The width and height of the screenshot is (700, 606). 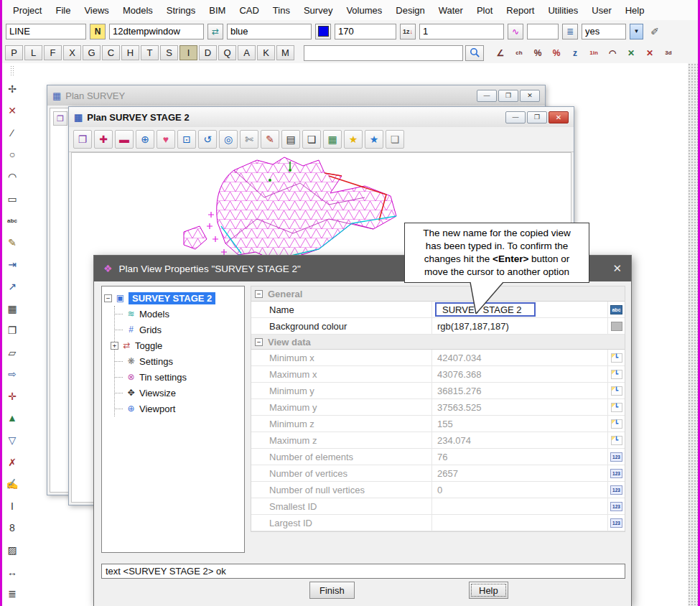 What do you see at coordinates (520, 473) in the screenshot?
I see `property-value: 2657` at bounding box center [520, 473].